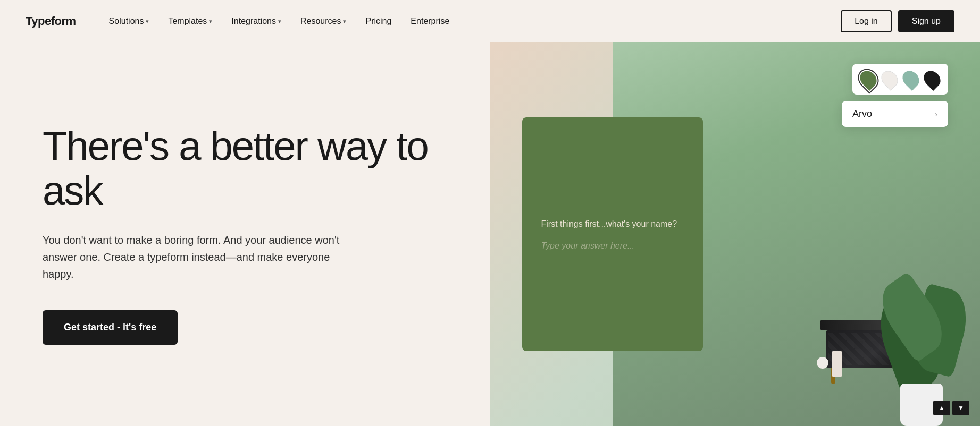 This screenshot has width=980, height=426. I want to click on brand-logo: Typeform, so click(51, 21).